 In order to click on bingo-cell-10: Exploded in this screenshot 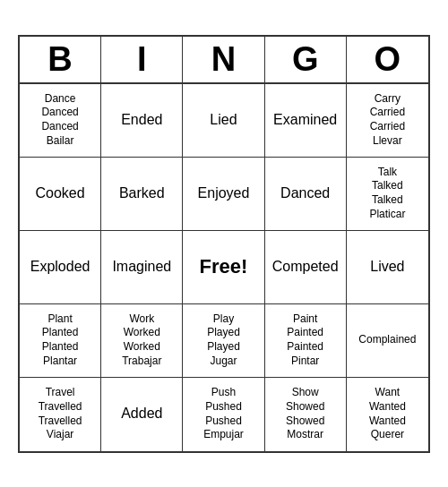, I will do `click(61, 268)`.